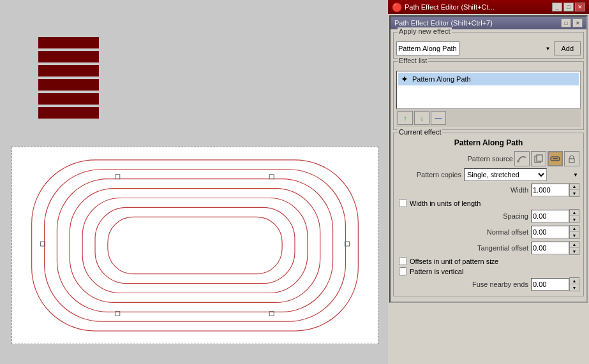 The width and height of the screenshot is (589, 364). What do you see at coordinates (397, 8) in the screenshot?
I see `app-icon: 🔴` at bounding box center [397, 8].